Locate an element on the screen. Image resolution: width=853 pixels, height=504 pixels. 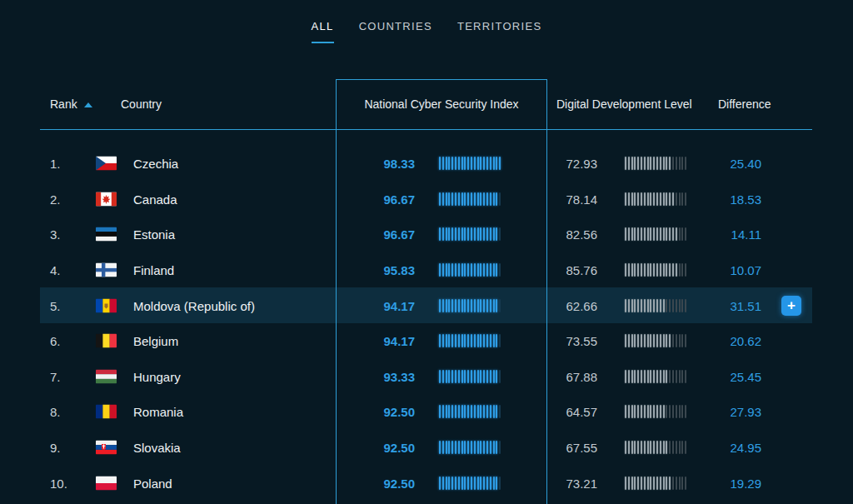
ncsi-score: 95.83 is located at coordinates (387, 270).